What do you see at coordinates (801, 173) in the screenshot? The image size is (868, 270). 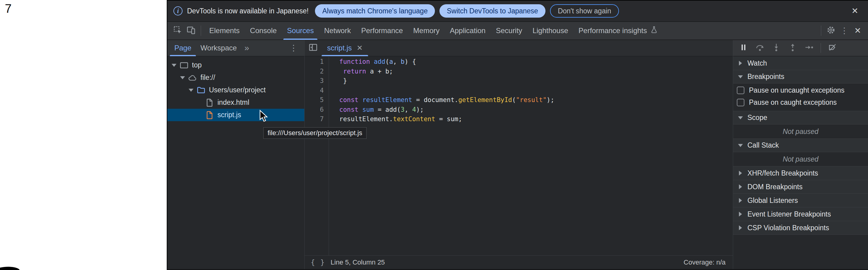 I see `section-header-xhr-fetch-breakpoints: XHR/fetch Breakpoints` at bounding box center [801, 173].